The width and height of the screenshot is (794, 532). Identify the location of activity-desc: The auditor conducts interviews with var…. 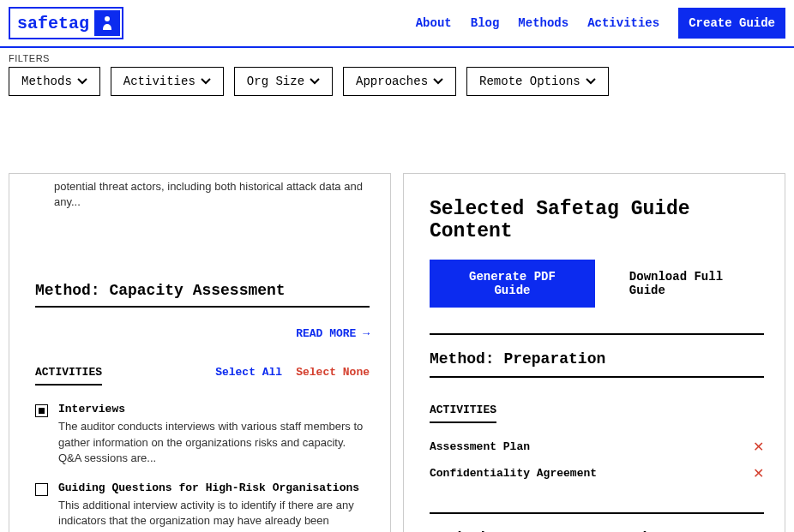
(214, 442).